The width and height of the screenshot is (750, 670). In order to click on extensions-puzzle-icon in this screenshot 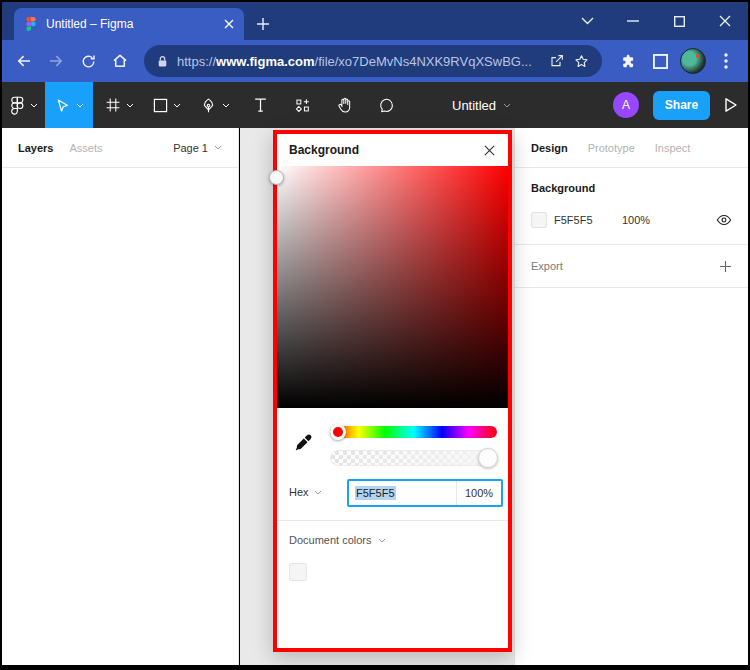, I will do `click(628, 61)`.